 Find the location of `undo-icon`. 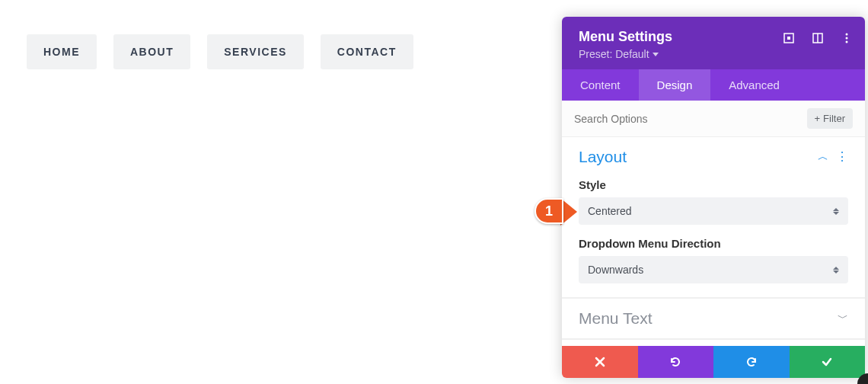

undo-icon is located at coordinates (675, 362).